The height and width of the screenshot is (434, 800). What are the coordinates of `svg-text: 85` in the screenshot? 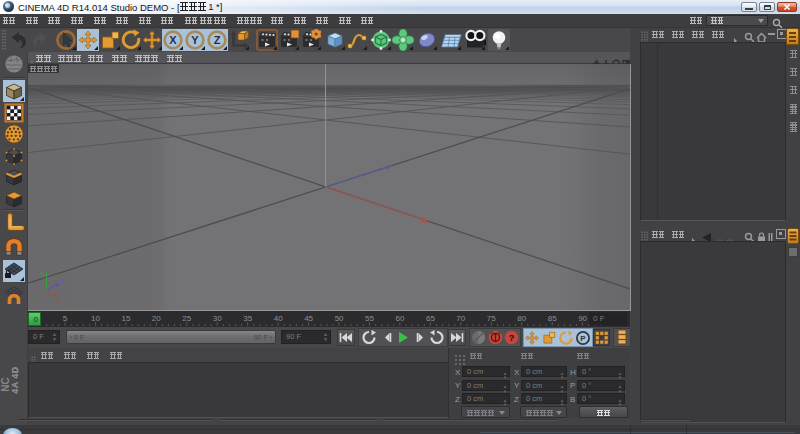 It's located at (552, 318).